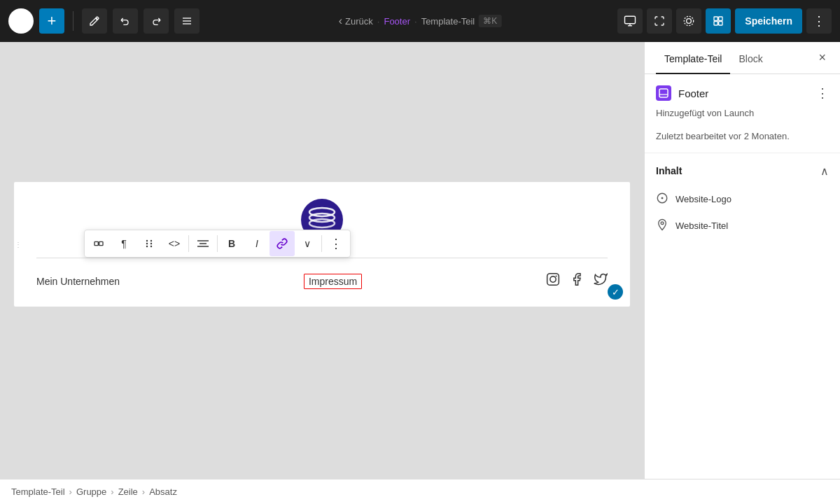  What do you see at coordinates (149, 244) in the screenshot?
I see `drag-handle-button` at bounding box center [149, 244].